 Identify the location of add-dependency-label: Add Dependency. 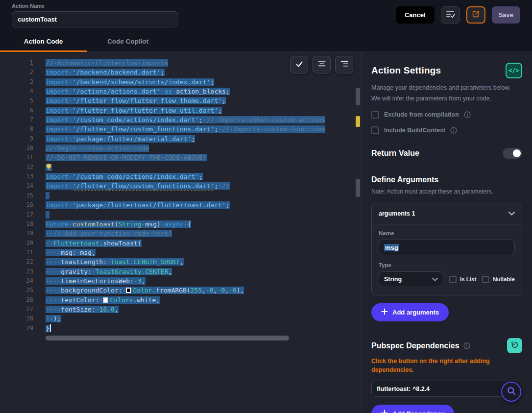
(418, 412).